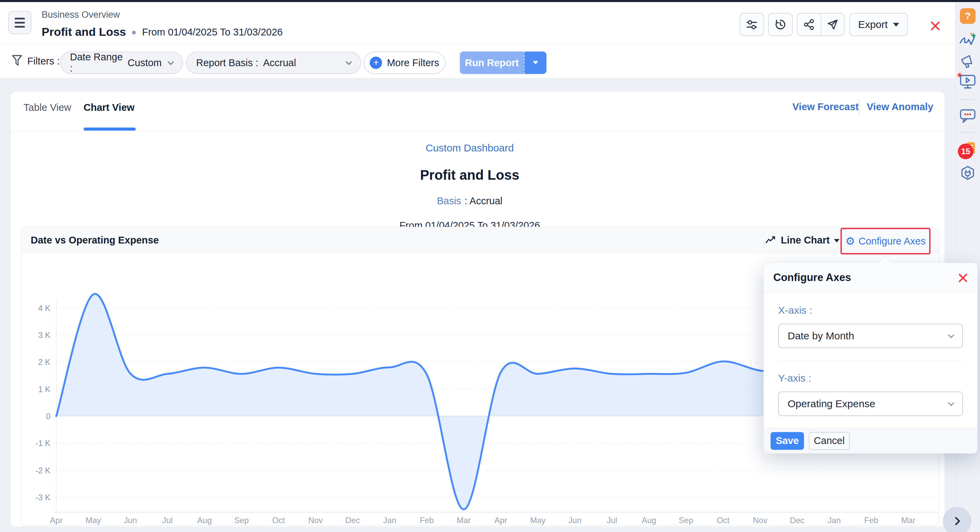  Describe the element at coordinates (121, 63) in the screenshot. I see `date-range-filter: Date Range : Custom` at that location.